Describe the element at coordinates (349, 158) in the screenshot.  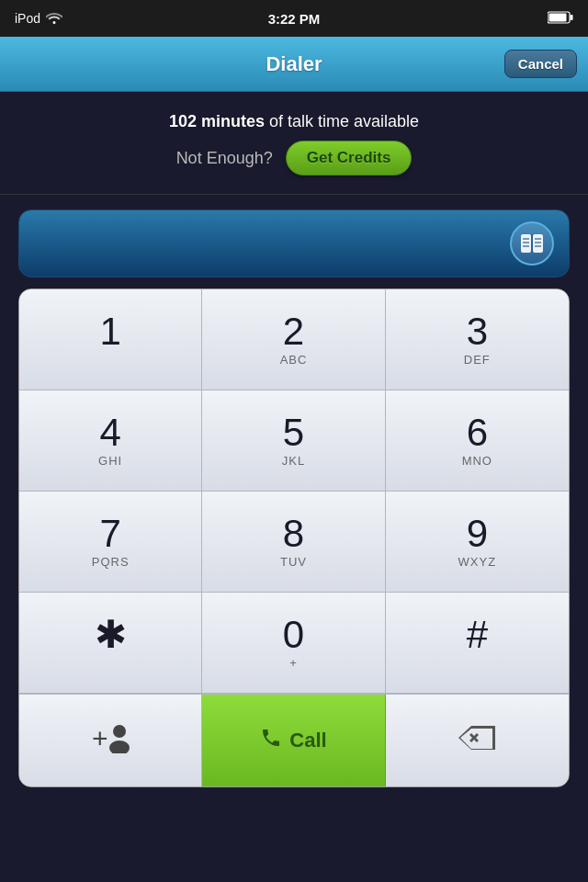
I see `get-credits-button: Get Credits` at that location.